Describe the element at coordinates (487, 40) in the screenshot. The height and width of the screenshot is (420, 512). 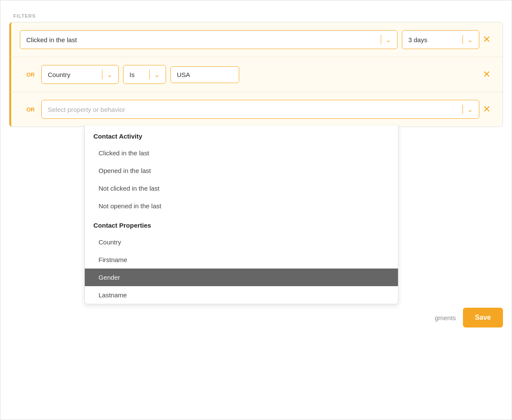
I see `remove-filter-1-button: ✕` at that location.